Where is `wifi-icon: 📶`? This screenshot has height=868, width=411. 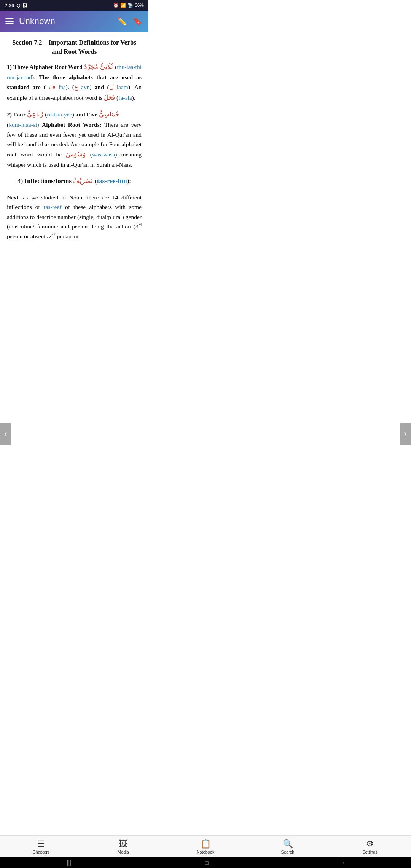 wifi-icon: 📶 is located at coordinates (123, 5).